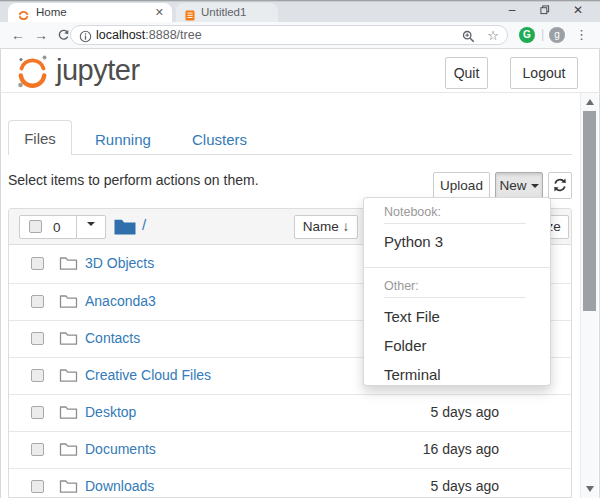 The height and width of the screenshot is (498, 600). What do you see at coordinates (457, 346) in the screenshot?
I see `menu-item-folder: Folder` at bounding box center [457, 346].